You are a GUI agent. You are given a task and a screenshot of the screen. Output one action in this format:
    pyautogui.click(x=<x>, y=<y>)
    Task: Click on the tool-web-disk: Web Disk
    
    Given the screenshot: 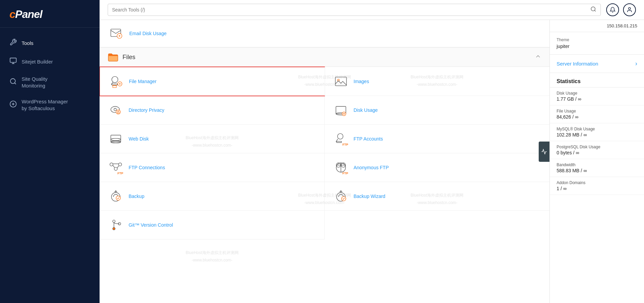 What is the action you would take?
    pyautogui.click(x=212, y=139)
    